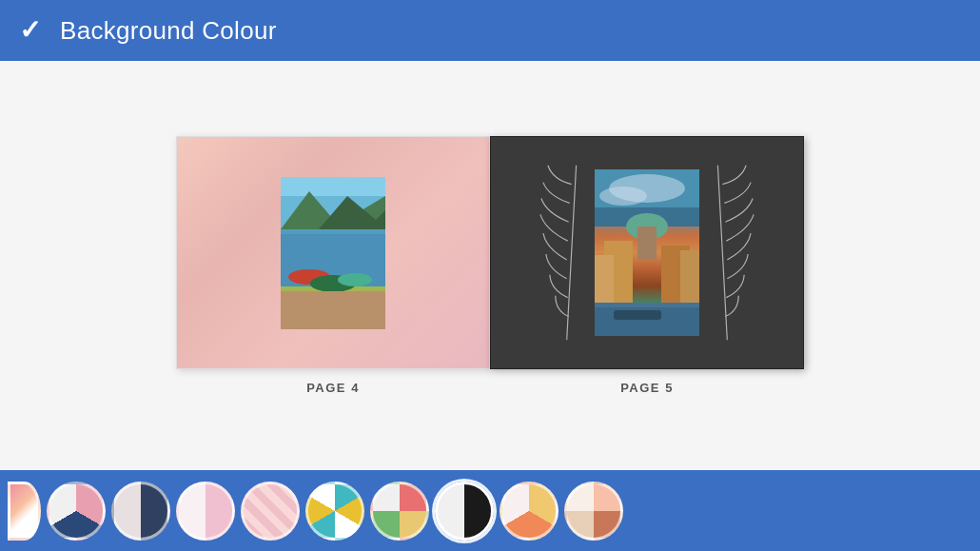  Describe the element at coordinates (25, 511) in the screenshot. I see `color-circle-partial` at that location.